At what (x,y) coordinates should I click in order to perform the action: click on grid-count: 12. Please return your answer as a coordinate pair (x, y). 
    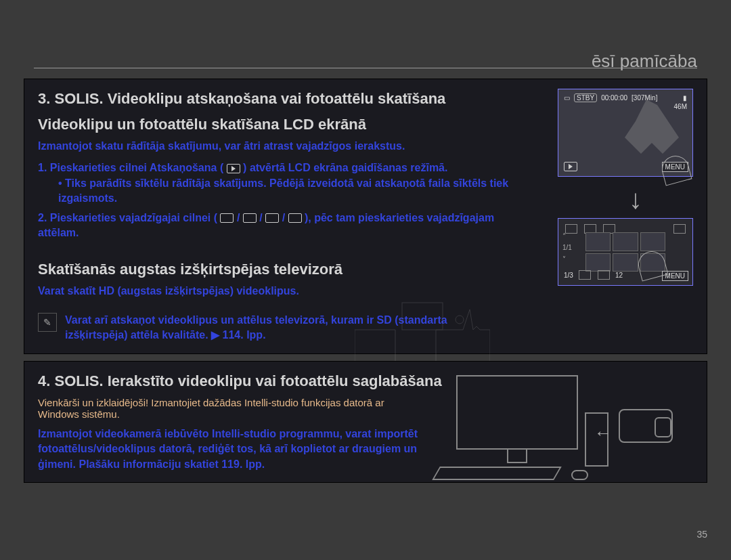
    Looking at the image, I should click on (619, 275).